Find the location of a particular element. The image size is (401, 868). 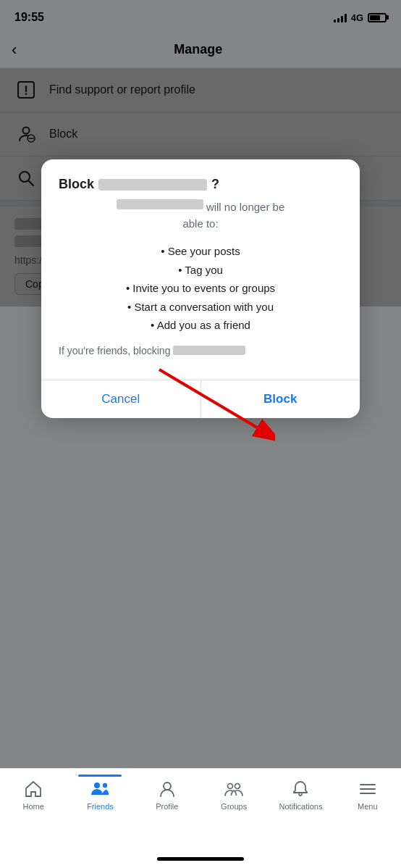

block-confirm-button: Block is located at coordinates (281, 399).